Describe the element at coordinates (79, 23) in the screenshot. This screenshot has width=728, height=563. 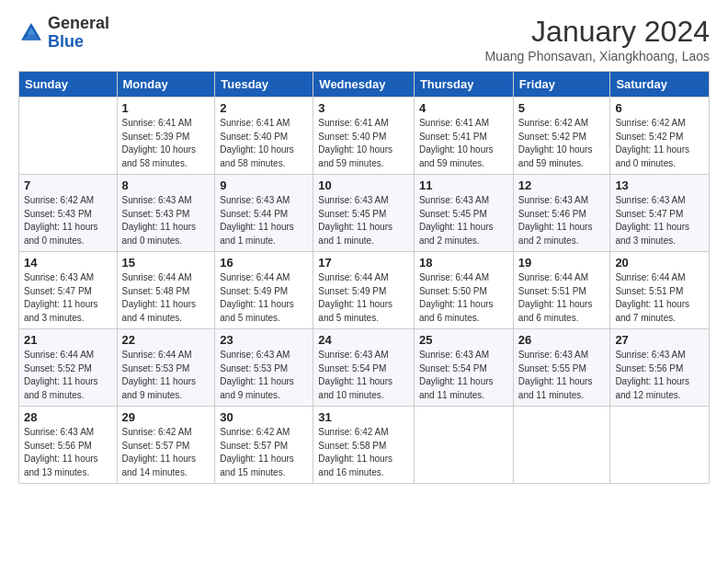
I see `logo-general: General` at that location.